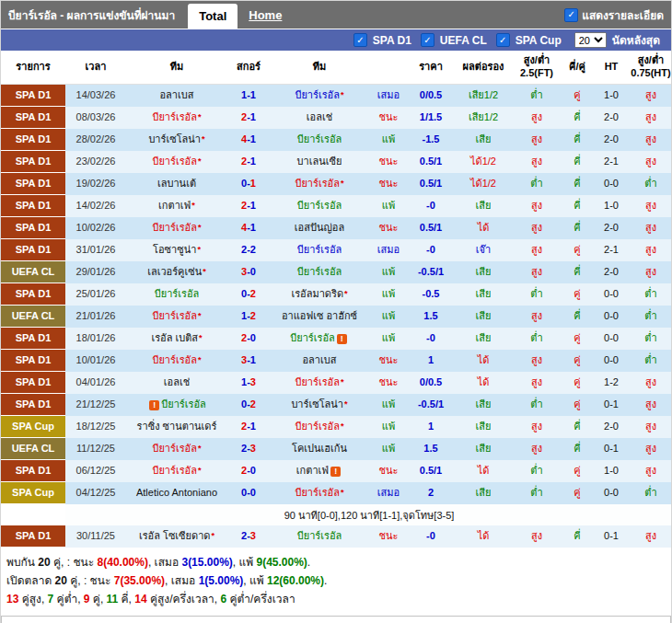 This screenshot has width=672, height=623. I want to click on away-team: เรอัลมาดริด*, so click(319, 294).